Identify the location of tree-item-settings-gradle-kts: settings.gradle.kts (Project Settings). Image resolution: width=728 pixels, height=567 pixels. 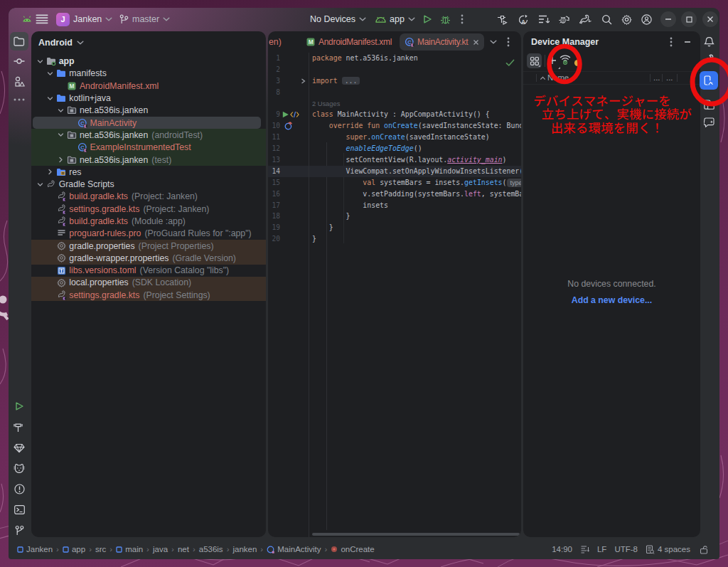
(149, 295).